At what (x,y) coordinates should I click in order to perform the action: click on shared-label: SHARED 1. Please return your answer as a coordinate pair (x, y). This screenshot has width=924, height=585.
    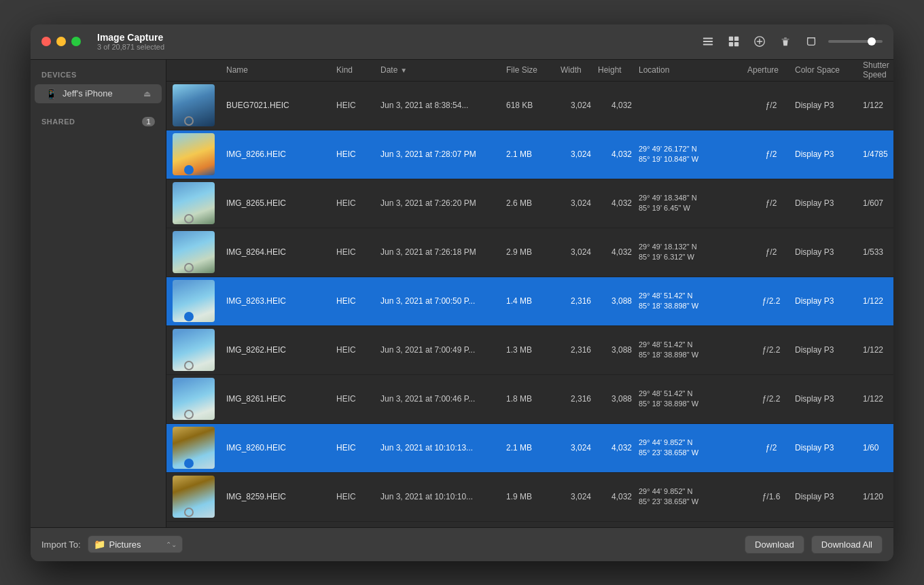
    Looking at the image, I should click on (98, 124).